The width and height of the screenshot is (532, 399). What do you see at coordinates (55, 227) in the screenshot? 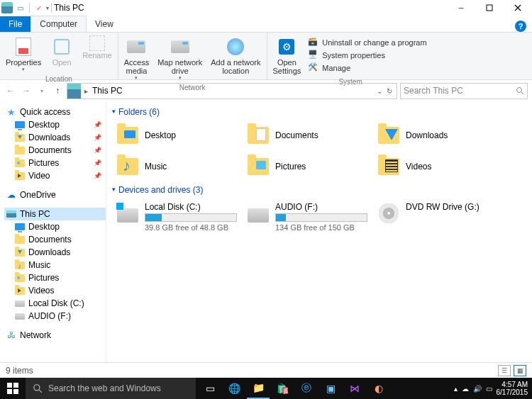
I see `tree-item: Desktop` at bounding box center [55, 227].